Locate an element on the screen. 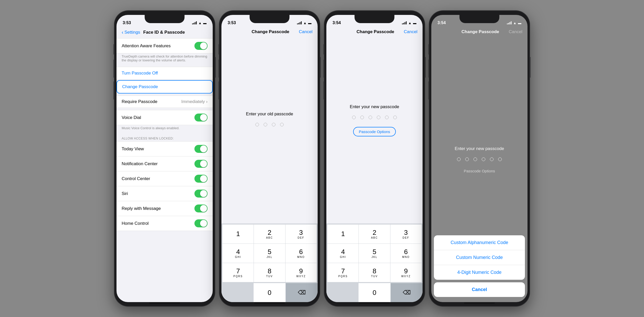  key-3-6: 6MNO is located at coordinates (406, 253).